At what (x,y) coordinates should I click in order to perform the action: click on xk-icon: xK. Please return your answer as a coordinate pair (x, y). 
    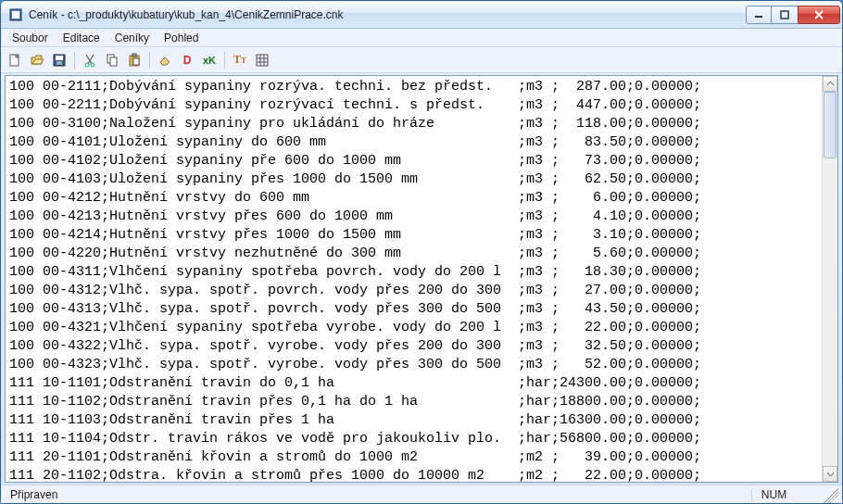
    Looking at the image, I should click on (209, 60).